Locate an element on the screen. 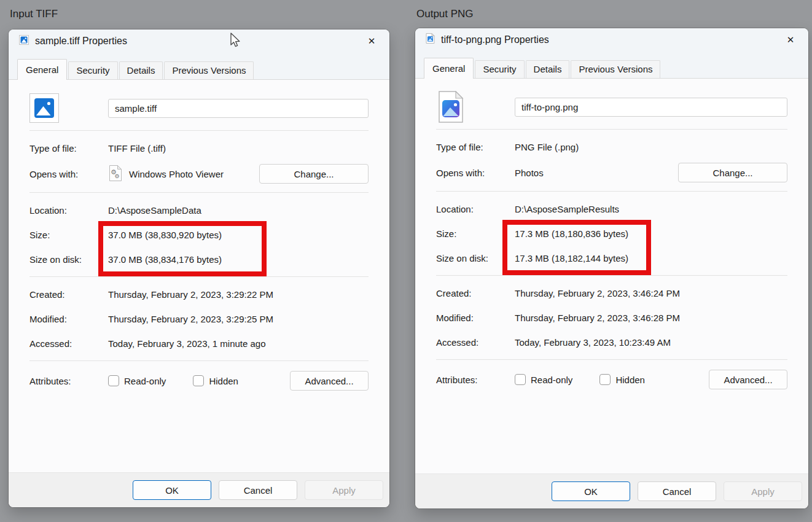 The image size is (812, 522). created-value: Thursday, February 2, 2023, 3:46:24 PM is located at coordinates (597, 294).